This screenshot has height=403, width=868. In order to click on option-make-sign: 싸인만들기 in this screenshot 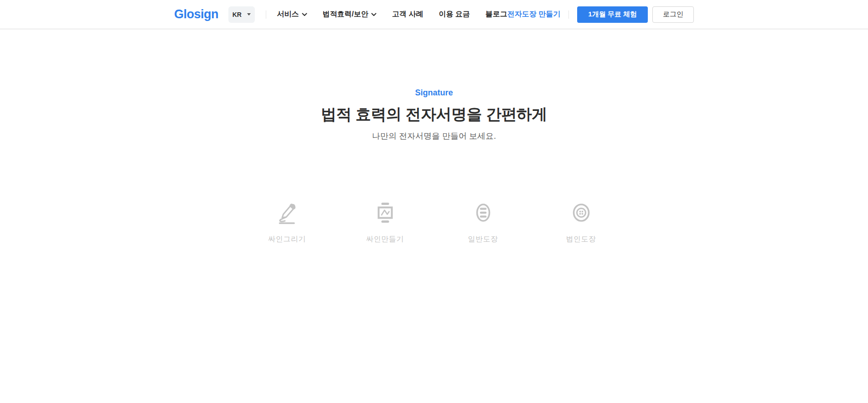, I will do `click(385, 223)`.